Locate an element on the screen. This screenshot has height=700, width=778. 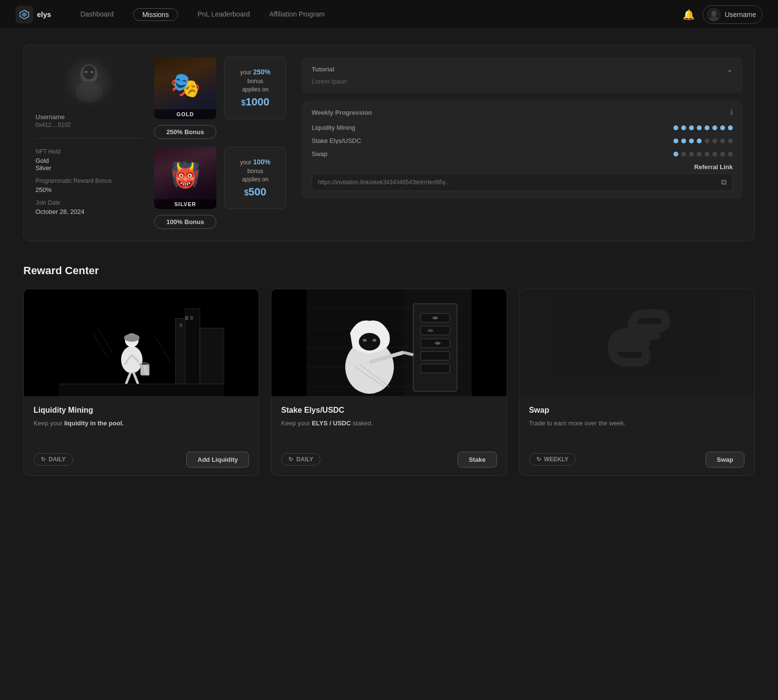
referral-label: Referral Link is located at coordinates (522, 167).